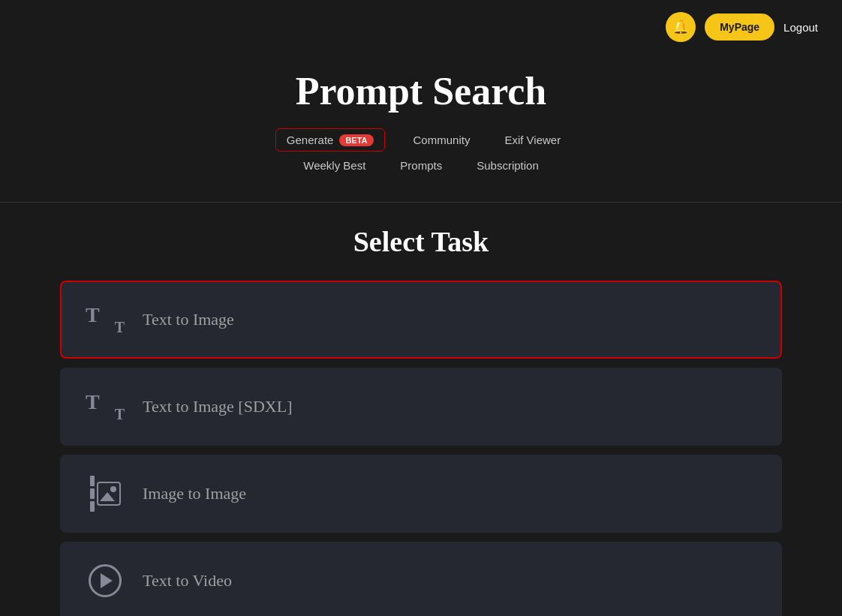 This screenshot has width=842, height=616. Describe the element at coordinates (356, 140) in the screenshot. I see `beta-badge: BETA` at that location.